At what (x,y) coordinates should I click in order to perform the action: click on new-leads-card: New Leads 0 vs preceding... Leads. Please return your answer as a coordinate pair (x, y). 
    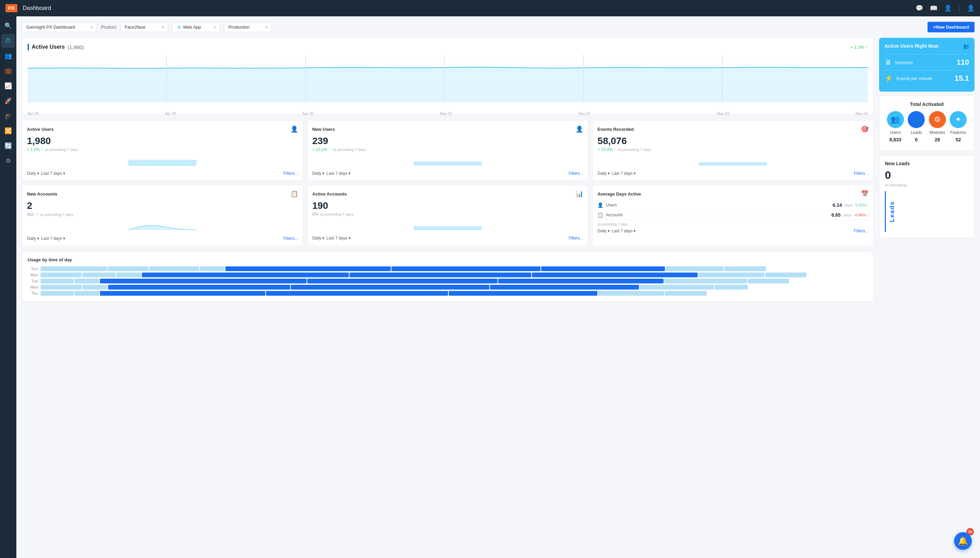
    Looking at the image, I should click on (927, 196).